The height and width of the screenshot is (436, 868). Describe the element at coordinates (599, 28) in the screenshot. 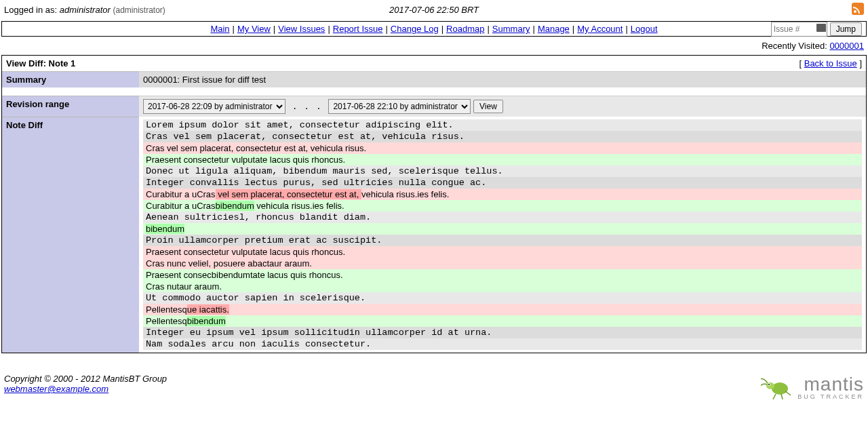

I see `nav-link-my-account: My Account` at that location.